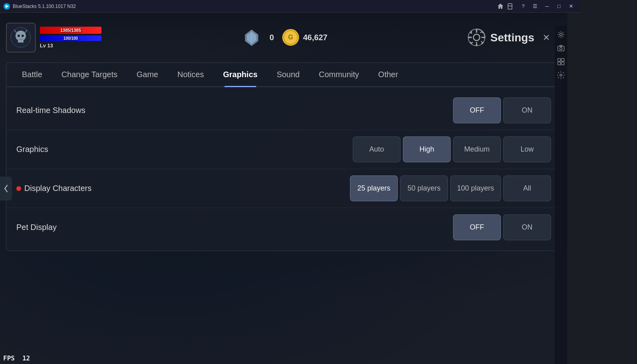  Describe the element at coordinates (561, 62) in the screenshot. I see `sidebar-grid-icon` at that location.